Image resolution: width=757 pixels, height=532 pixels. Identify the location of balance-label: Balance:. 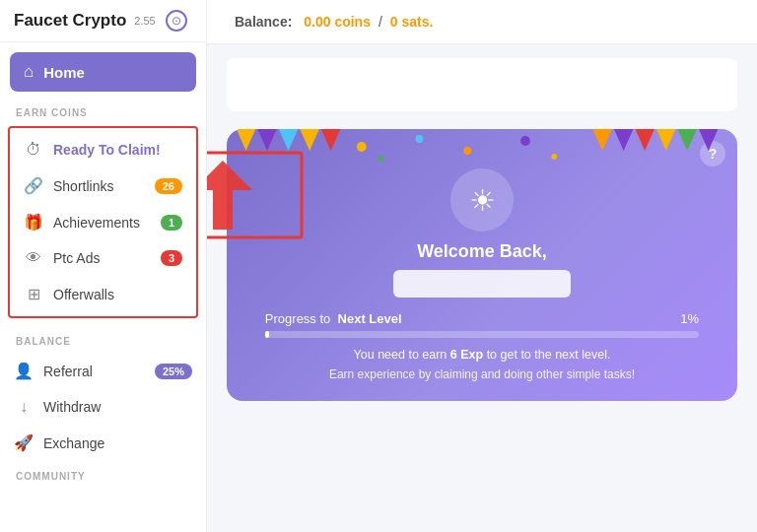
(263, 22).